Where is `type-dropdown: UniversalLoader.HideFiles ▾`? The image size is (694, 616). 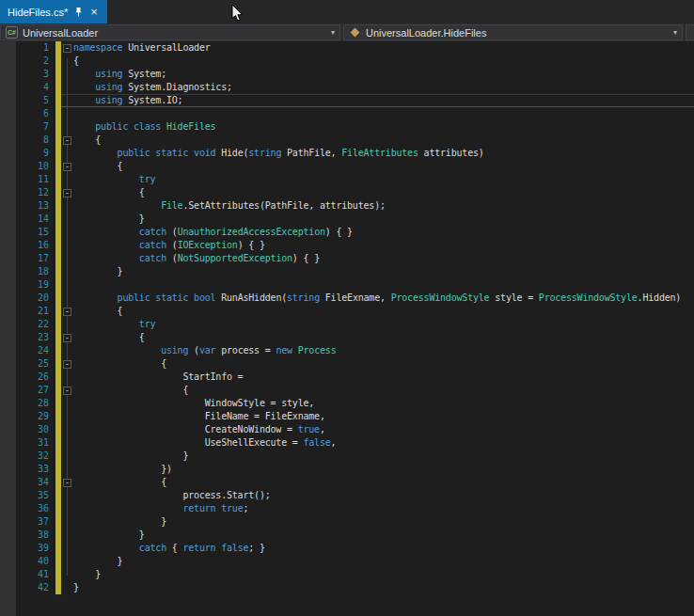 type-dropdown: UniversalLoader.HideFiles ▾ is located at coordinates (513, 32).